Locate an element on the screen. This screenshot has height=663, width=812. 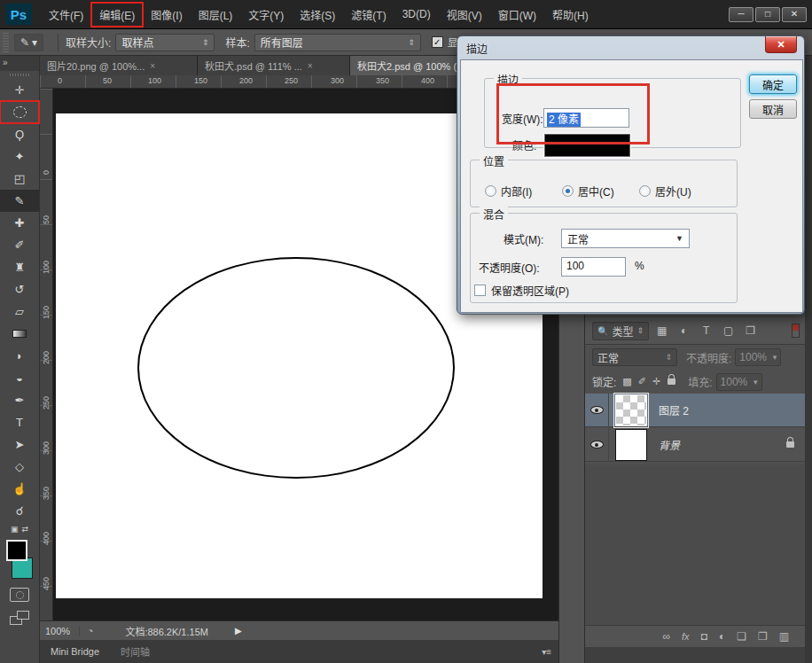
menu-view: 视图(V) is located at coordinates (465, 14).